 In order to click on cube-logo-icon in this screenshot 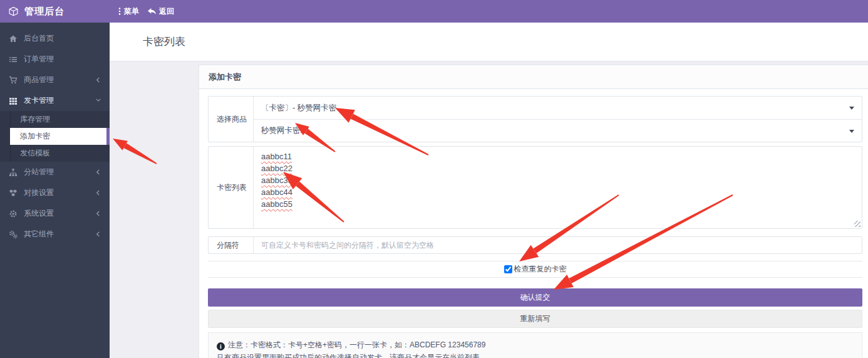, I will do `click(14, 11)`.